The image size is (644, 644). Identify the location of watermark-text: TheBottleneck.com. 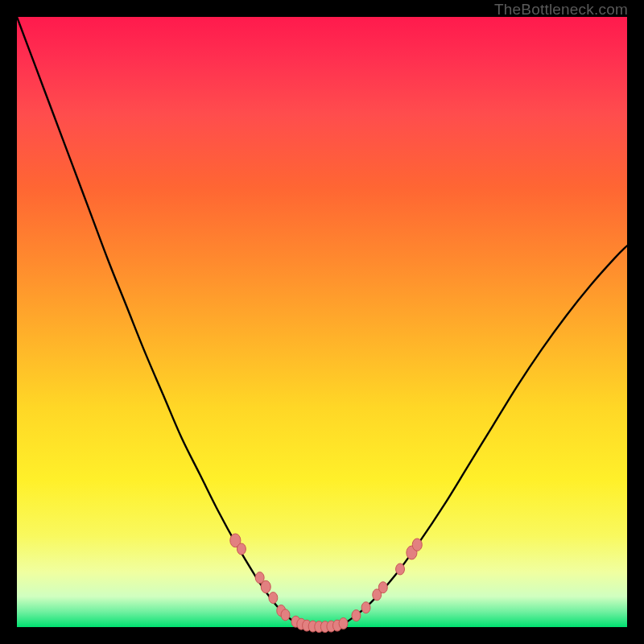
(561, 10).